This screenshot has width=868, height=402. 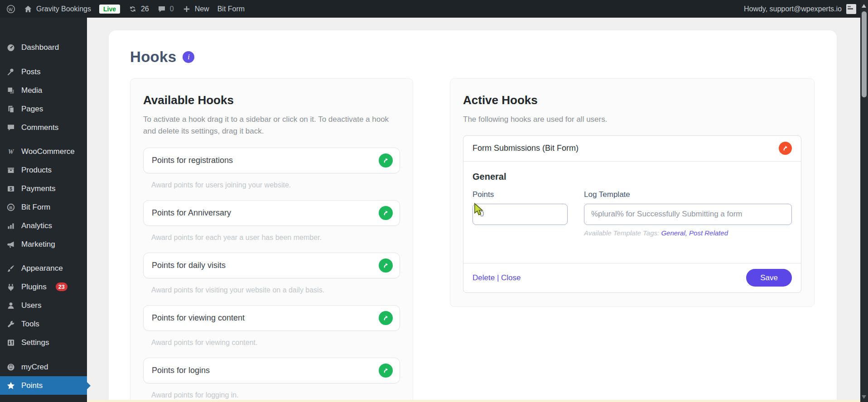 I want to click on hook-card-anniversary: Points for Anniversary, so click(x=272, y=213).